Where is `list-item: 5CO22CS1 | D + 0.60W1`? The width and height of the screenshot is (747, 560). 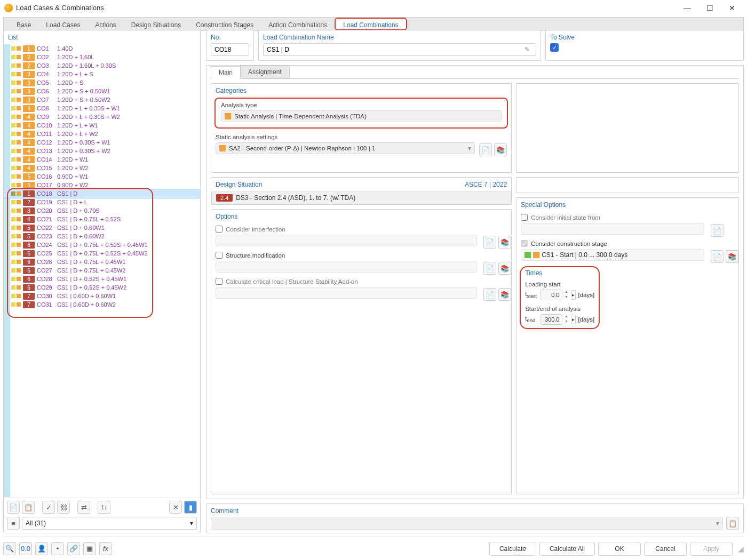 list-item: 5CO22CS1 | D + 0.60W1 is located at coordinates (102, 228).